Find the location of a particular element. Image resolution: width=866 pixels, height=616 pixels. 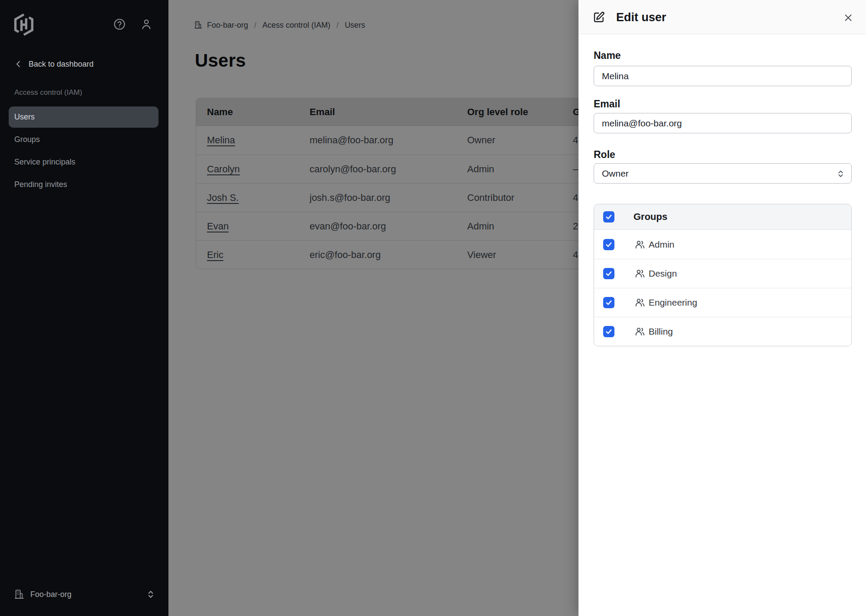

sidebar-top-actions is located at coordinates (133, 24).